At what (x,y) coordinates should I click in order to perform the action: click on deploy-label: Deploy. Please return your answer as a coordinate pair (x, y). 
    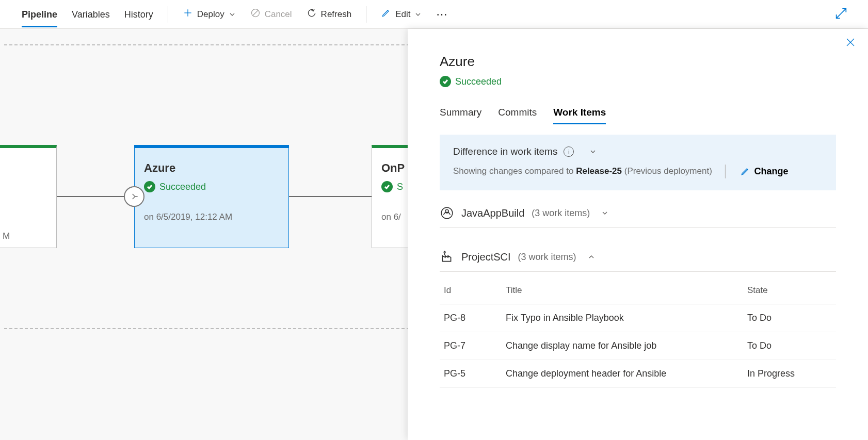
    Looking at the image, I should click on (211, 14).